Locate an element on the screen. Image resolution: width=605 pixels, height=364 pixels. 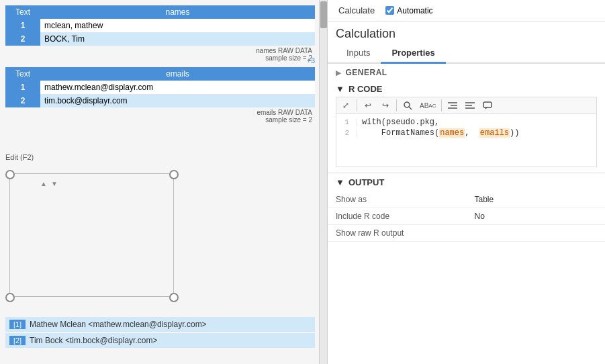
code-text-2: FormatNames(names, emails)) is located at coordinates (440, 133).